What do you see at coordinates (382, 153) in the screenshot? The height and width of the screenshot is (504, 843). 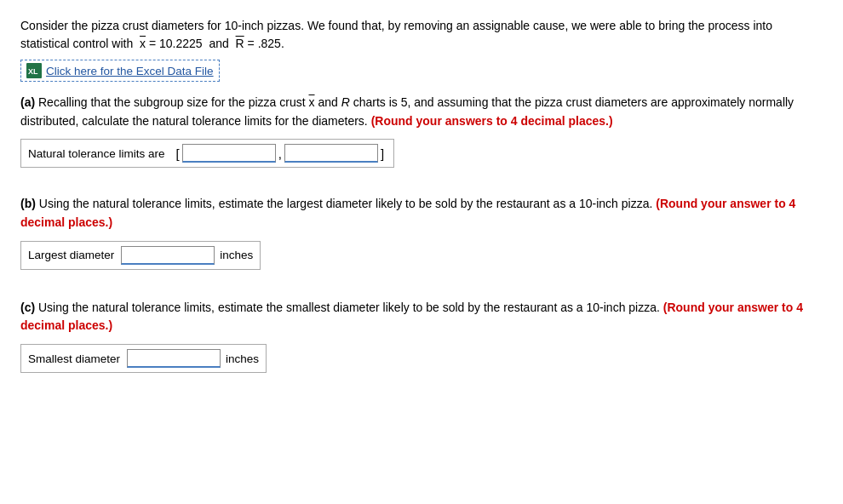 I see `close-bracket: ]` at bounding box center [382, 153].